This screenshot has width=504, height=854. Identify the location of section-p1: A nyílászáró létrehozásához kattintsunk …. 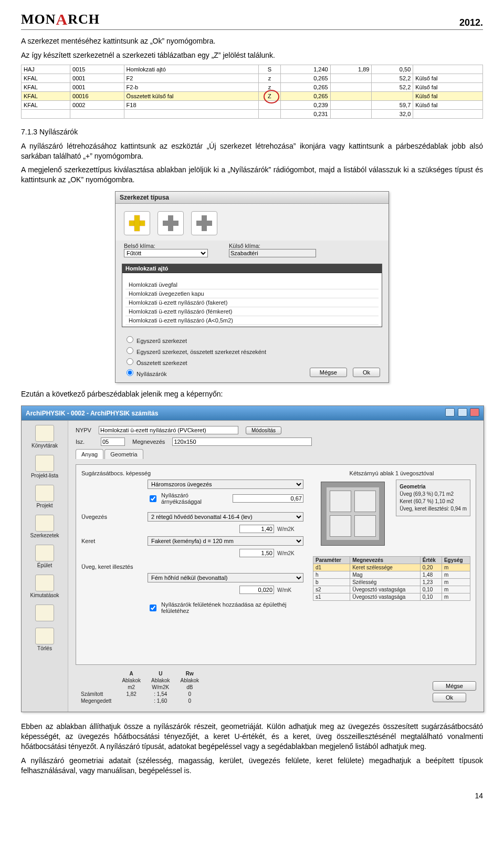
(252, 151).